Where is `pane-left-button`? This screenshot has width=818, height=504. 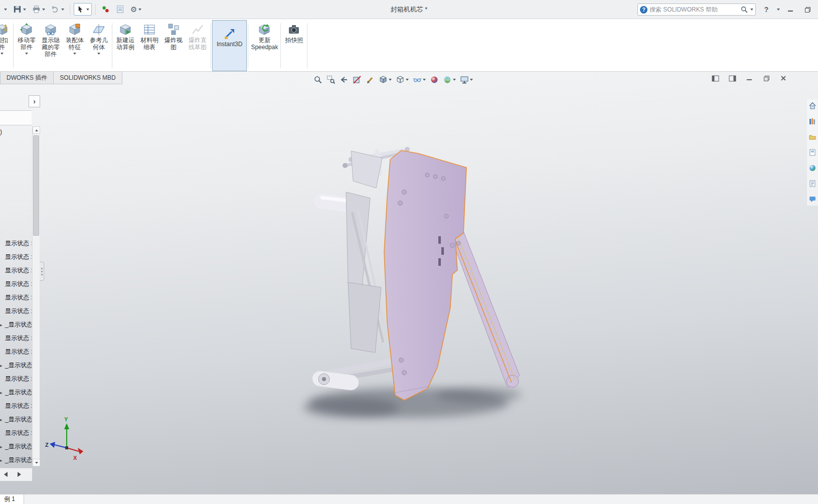 pane-left-button is located at coordinates (715, 78).